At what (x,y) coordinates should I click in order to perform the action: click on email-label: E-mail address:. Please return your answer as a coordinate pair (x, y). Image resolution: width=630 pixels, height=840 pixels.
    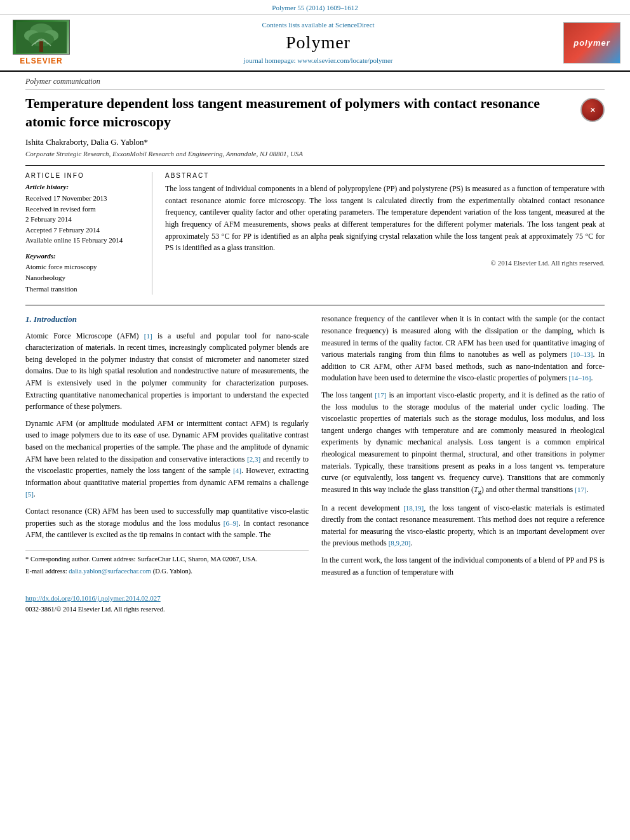
    Looking at the image, I should click on (46, 571).